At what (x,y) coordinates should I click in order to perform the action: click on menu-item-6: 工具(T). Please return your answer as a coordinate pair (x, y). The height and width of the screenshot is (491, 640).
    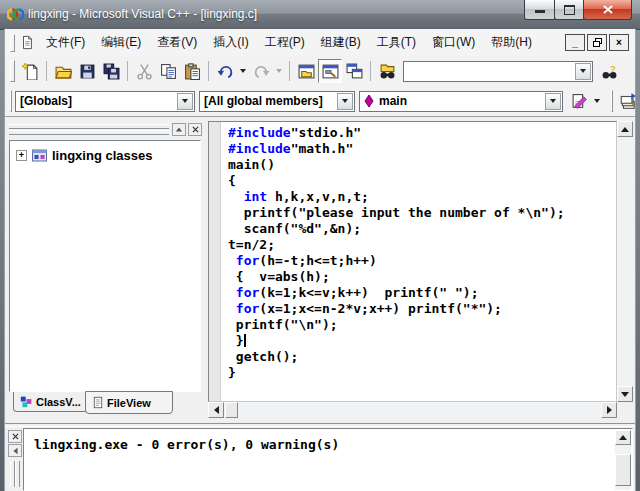
    Looking at the image, I should click on (396, 42).